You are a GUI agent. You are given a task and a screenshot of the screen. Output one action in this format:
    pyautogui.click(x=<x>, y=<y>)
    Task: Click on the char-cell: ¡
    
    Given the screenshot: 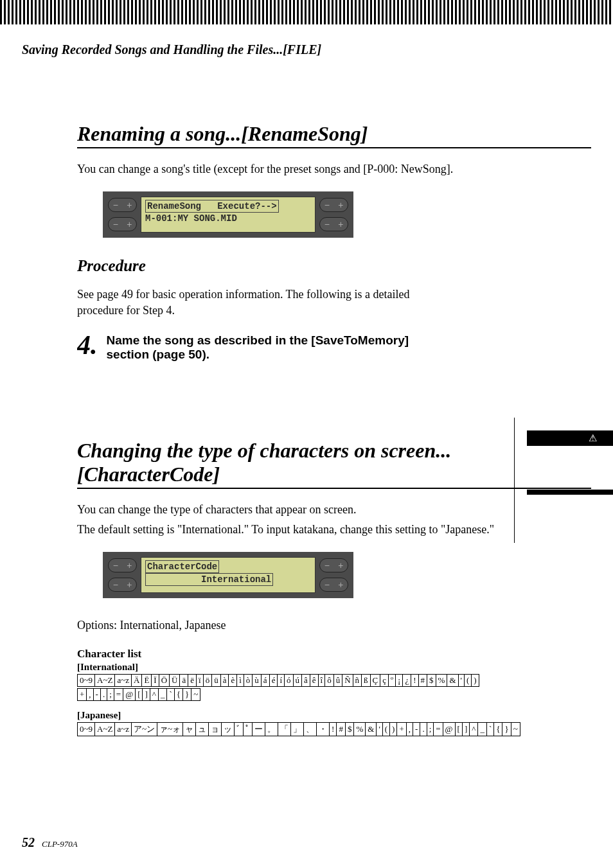 What is the action you would take?
    pyautogui.click(x=400, y=681)
    